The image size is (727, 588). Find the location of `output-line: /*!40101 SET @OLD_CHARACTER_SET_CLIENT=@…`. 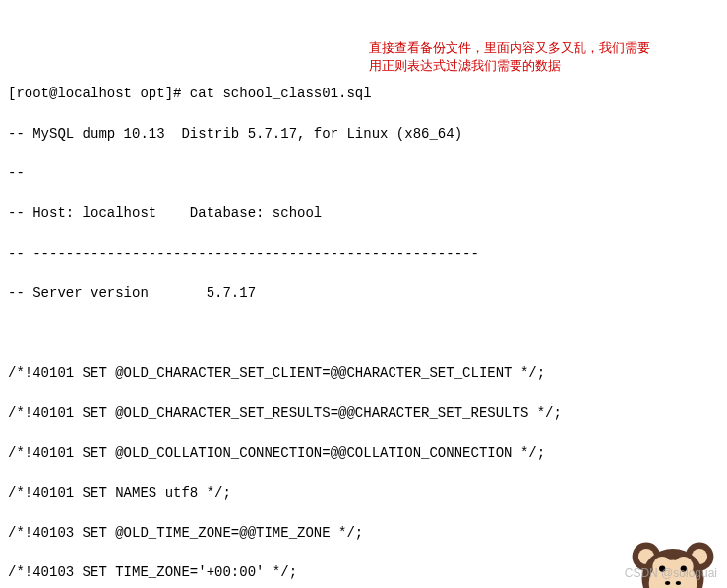

output-line: /*!40101 SET @OLD_CHARACTER_SET_CLIENT=@… is located at coordinates (364, 373).